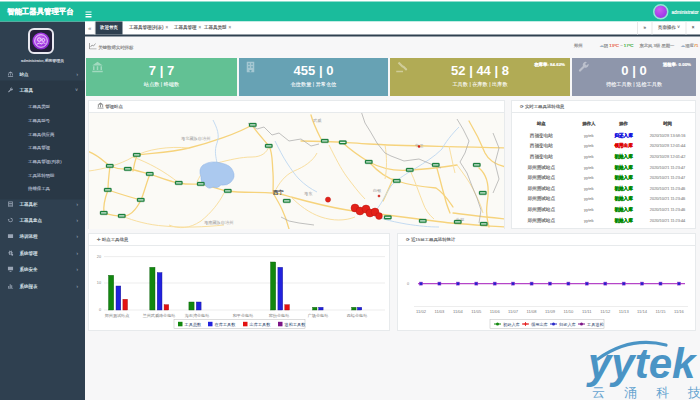 This screenshot has width=700, height=400. Describe the element at coordinates (278, 192) in the screenshot. I see `svg-text: 西宁` at that location.